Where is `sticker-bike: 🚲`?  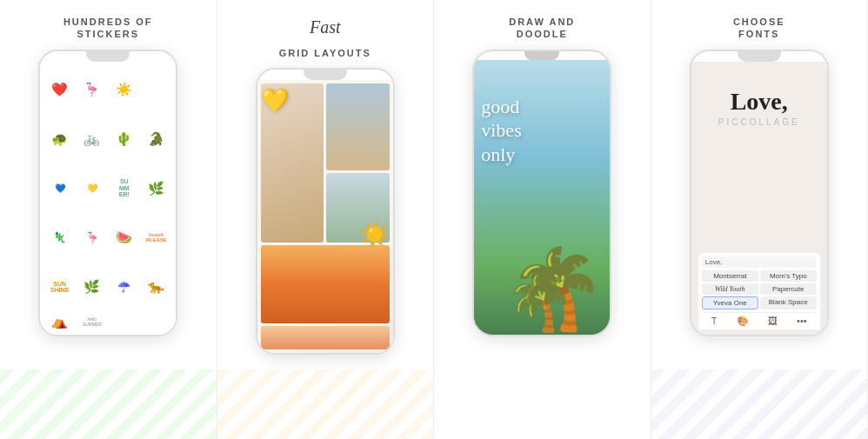 sticker-bike: 🚲 is located at coordinates (92, 139).